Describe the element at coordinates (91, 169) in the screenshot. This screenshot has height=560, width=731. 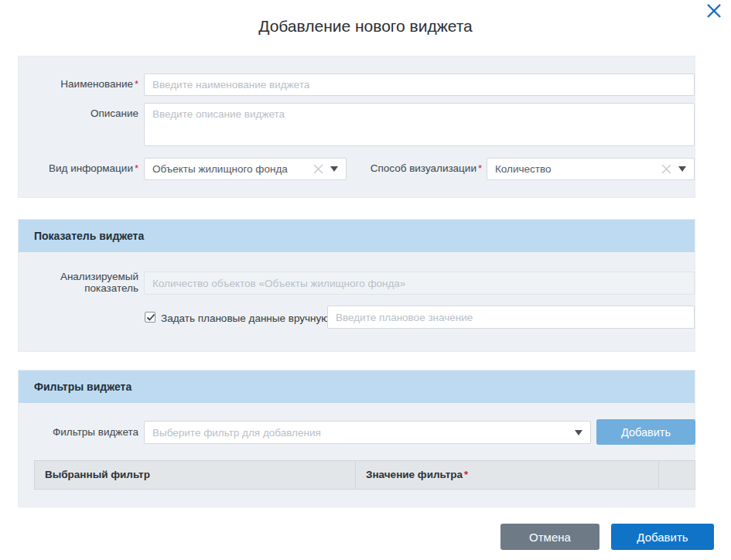
I see `info-type-label-text: Вид информации` at that location.